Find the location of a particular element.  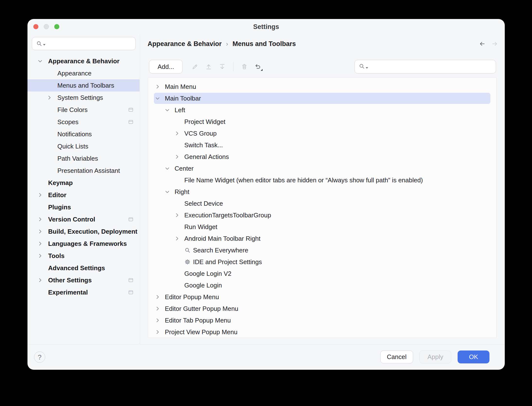

sidebar-search-input is located at coordinates (90, 44).